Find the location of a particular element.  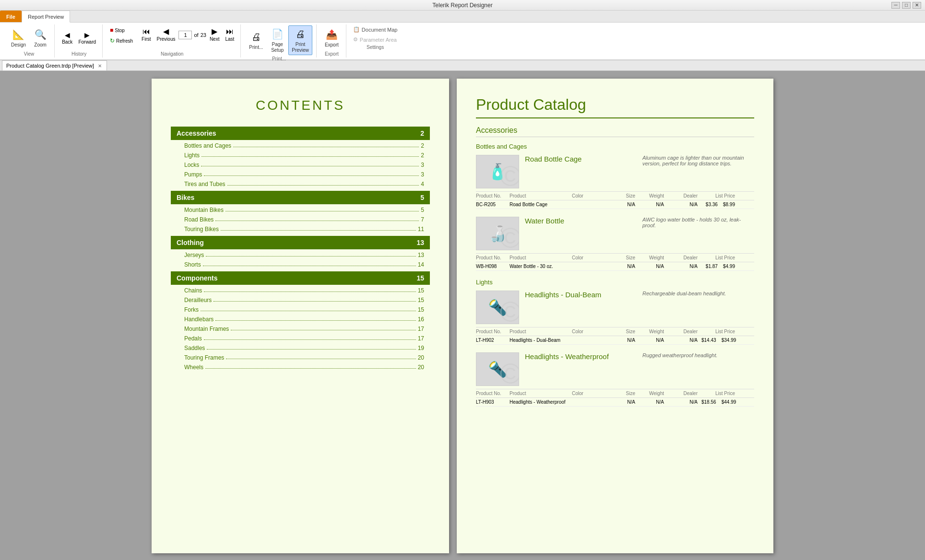

export-button: 📤 Export is located at coordinates (332, 38).